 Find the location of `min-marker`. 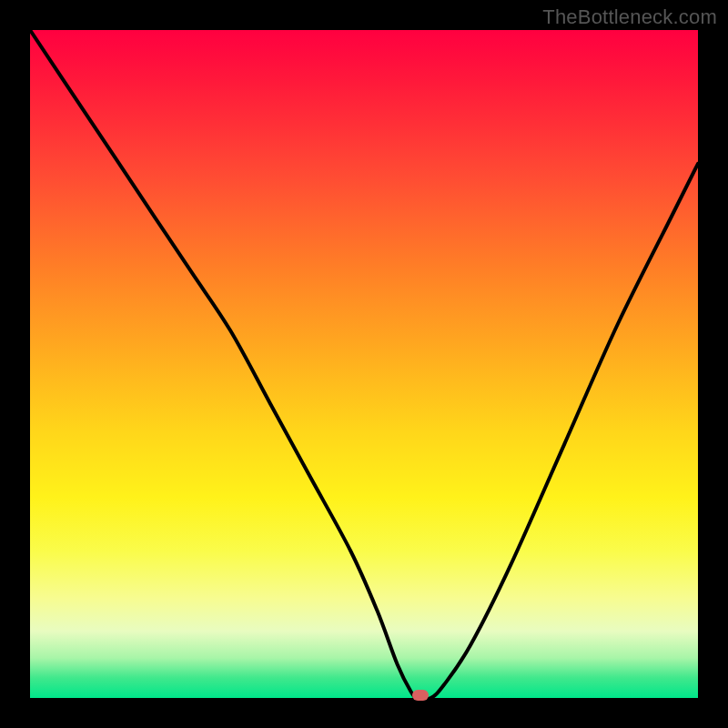

min-marker is located at coordinates (420, 695).